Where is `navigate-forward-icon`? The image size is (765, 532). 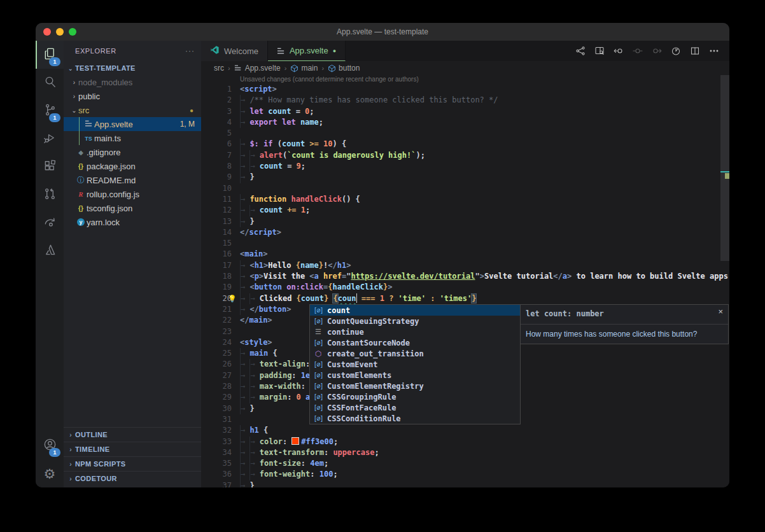 navigate-forward-icon is located at coordinates (657, 51).